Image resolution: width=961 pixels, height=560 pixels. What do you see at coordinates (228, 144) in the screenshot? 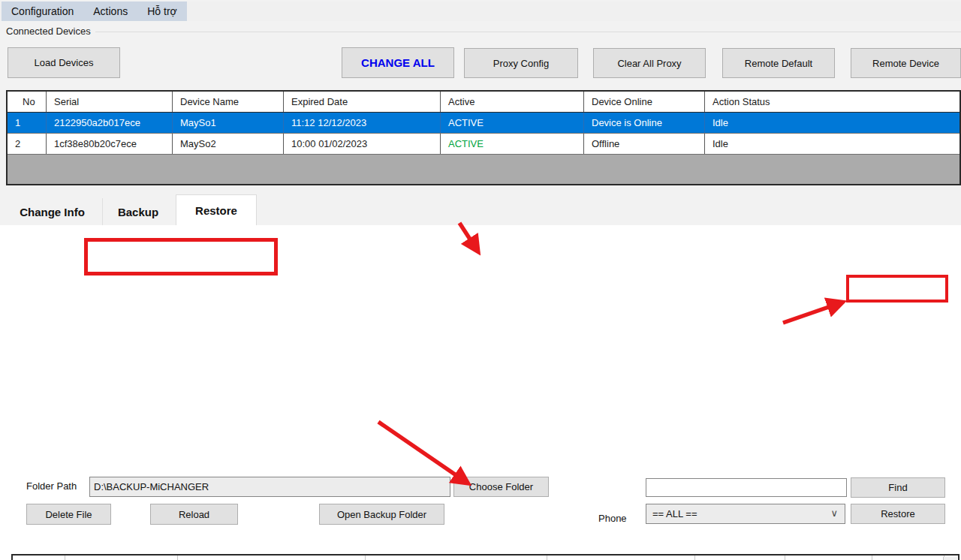
I see `device-cell-device_name: MaySo2` at bounding box center [228, 144].